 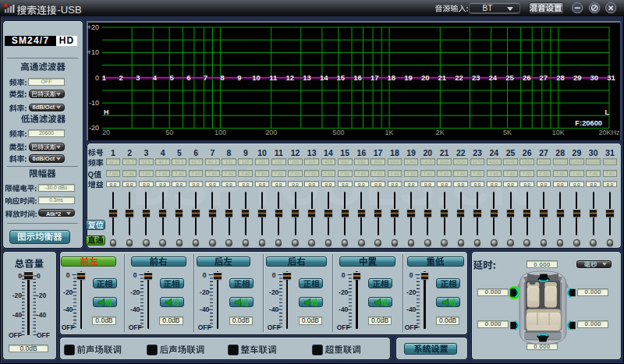 I want to click on svg-text: 5K, so click(x=507, y=133).